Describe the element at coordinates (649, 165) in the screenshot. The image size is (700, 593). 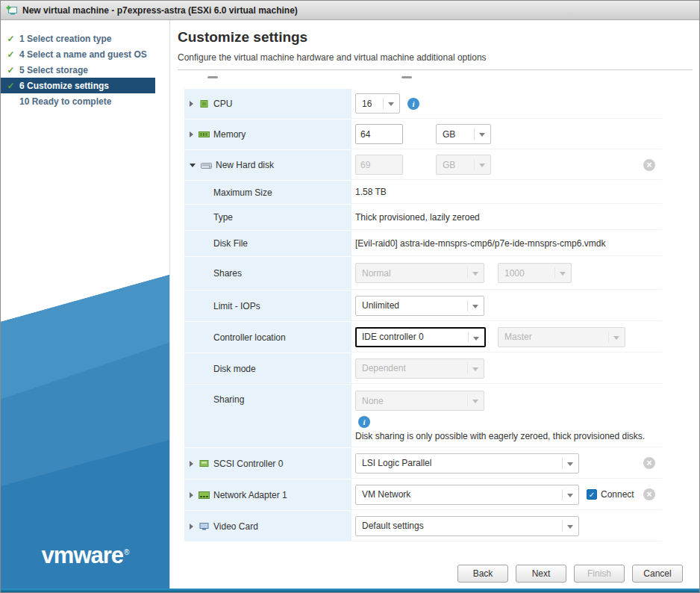
I see `remove-disk-icon` at that location.